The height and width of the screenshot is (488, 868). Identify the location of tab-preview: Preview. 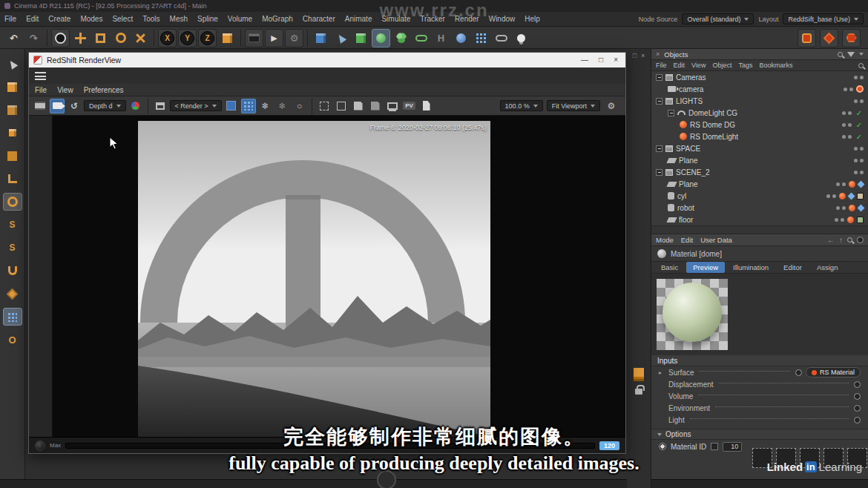
(706, 267).